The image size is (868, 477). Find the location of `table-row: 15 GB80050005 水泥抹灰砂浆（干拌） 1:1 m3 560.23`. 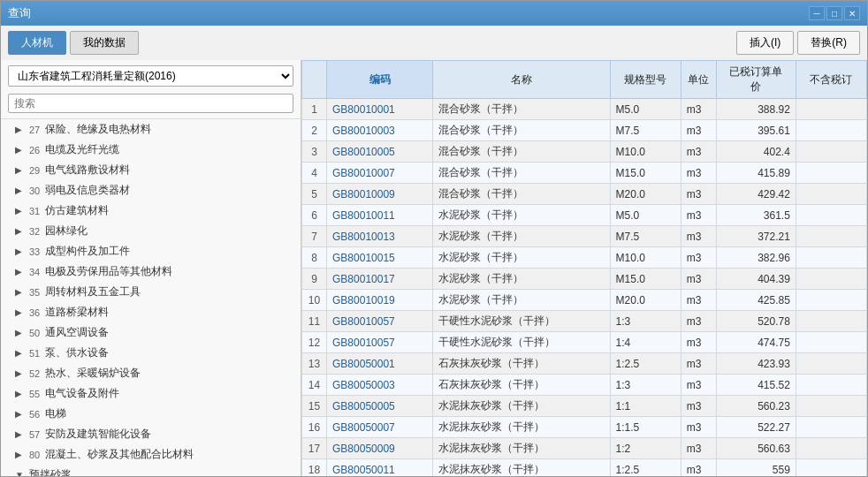

table-row: 15 GB80050005 水泥抹灰砂浆（干拌） 1:1 m3 560.23 is located at coordinates (585, 406).